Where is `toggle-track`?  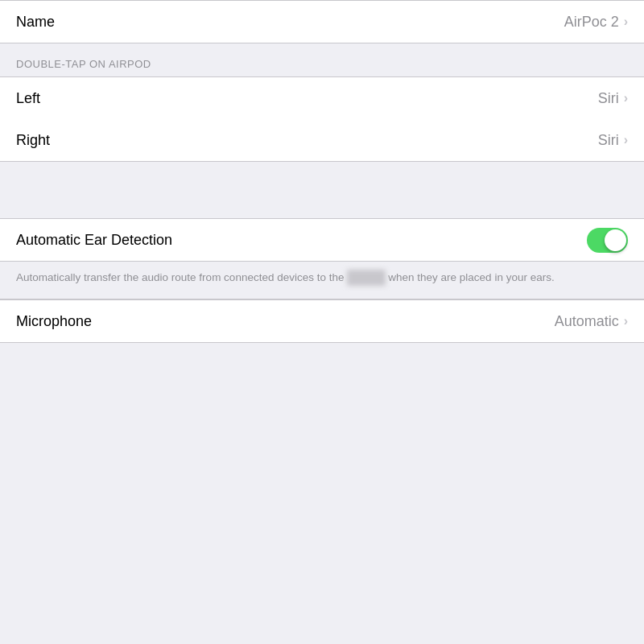 toggle-track is located at coordinates (607, 240).